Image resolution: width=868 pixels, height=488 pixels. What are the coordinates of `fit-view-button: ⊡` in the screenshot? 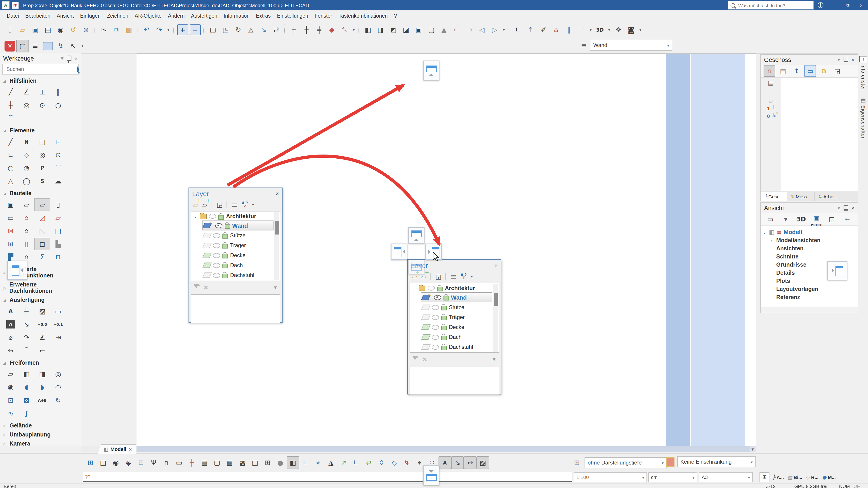 It's located at (141, 463).